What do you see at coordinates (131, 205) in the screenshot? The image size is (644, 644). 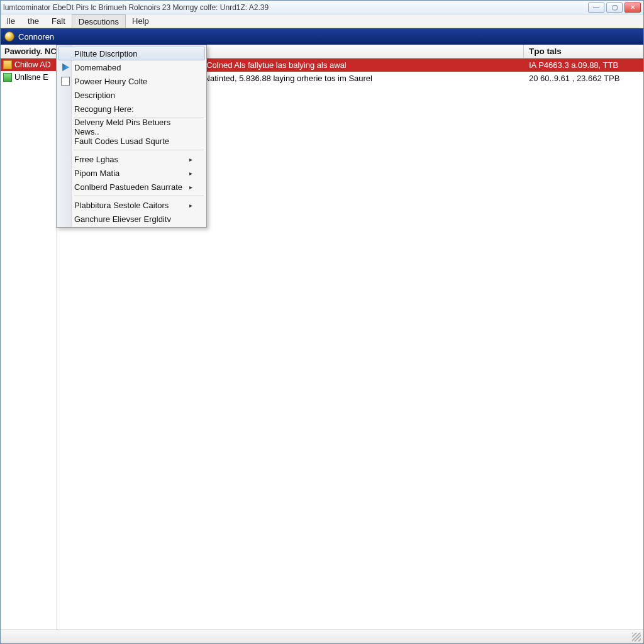 I see `menu-item-plabbitura-sestole: Plabbitura Sestole Caitors ▸` at bounding box center [131, 205].